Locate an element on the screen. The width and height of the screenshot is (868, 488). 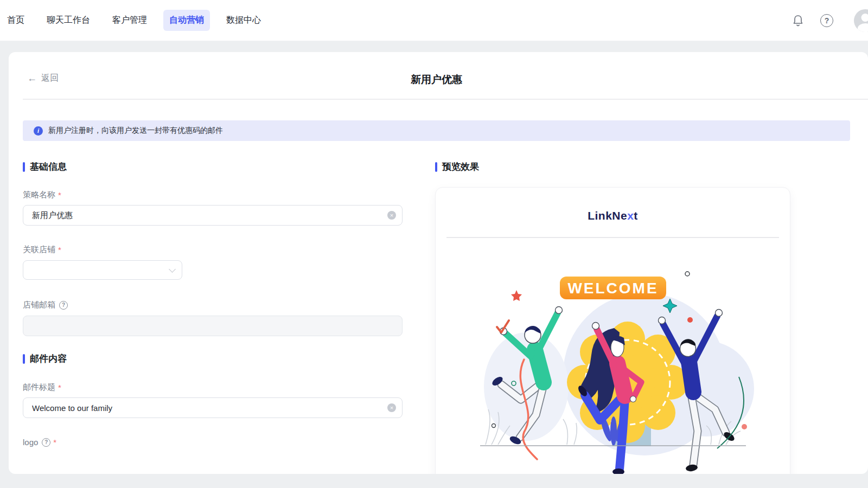
info-banner: i 新用户注册时，向该用户发送一封带有优惠码的邮件 is located at coordinates (436, 131).